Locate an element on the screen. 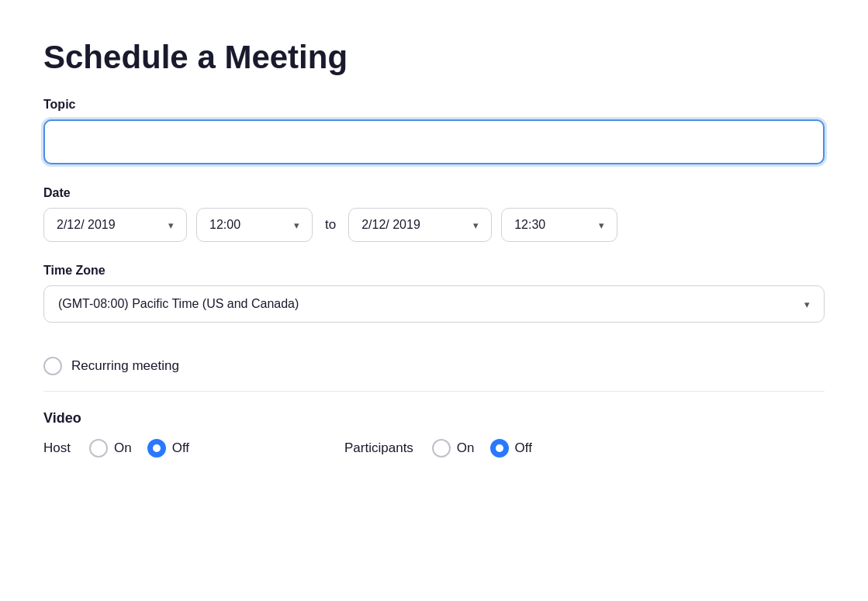 This screenshot has width=868, height=601. timezone-chevron-icon: ▾ is located at coordinates (807, 304).